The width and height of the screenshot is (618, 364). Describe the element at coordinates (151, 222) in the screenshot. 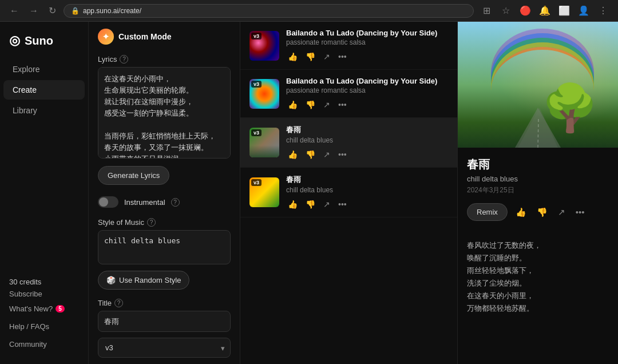

I see `style-help-icon: ?` at that location.